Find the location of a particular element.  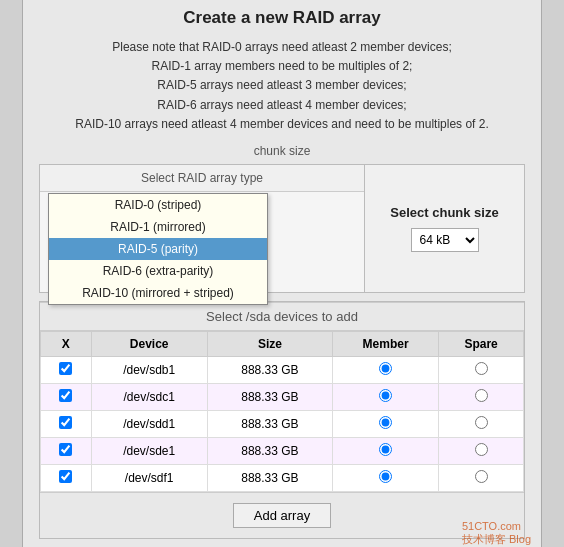

col-header-size: Size is located at coordinates (270, 344).